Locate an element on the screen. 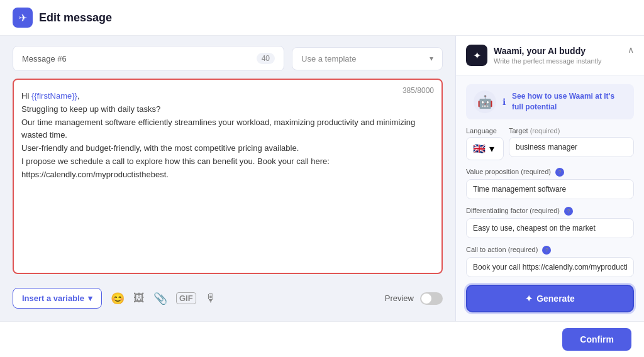 The height and width of the screenshot is (357, 644). target-group: Target (required) is located at coordinates (571, 142).